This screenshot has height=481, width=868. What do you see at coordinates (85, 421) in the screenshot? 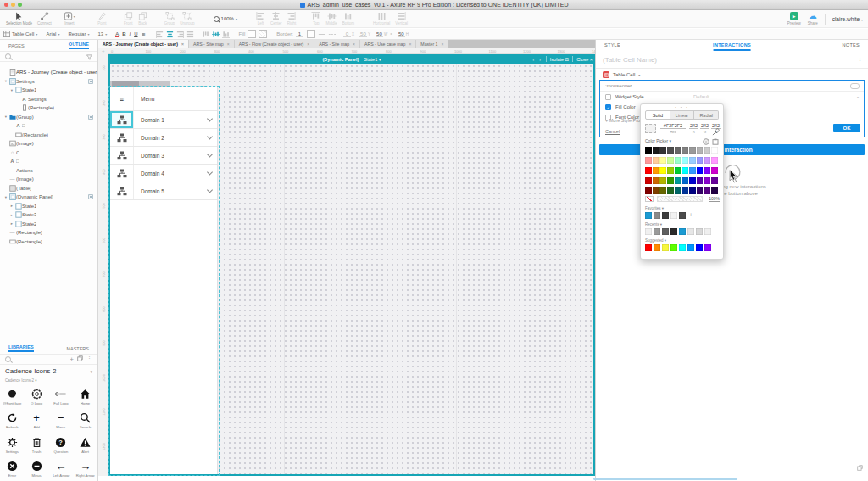
I see `library-item-search: Search` at bounding box center [85, 421].